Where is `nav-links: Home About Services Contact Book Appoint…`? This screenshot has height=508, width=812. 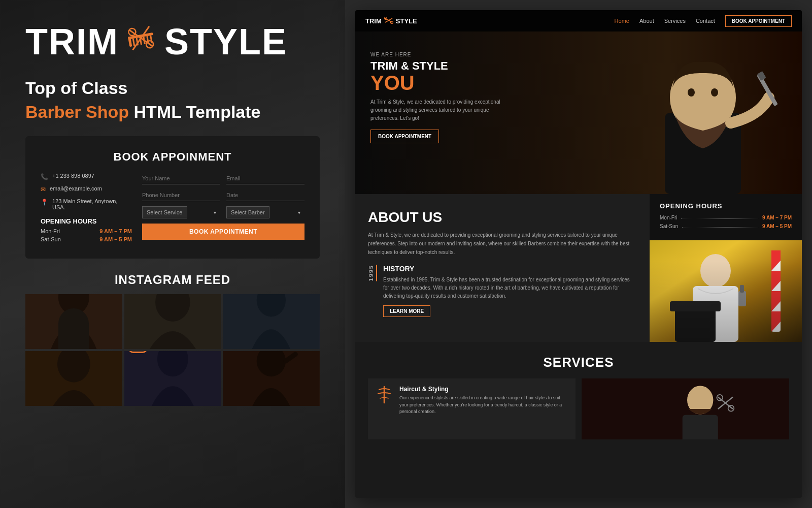
nav-links: Home About Services Contact Book Appoint… is located at coordinates (703, 21).